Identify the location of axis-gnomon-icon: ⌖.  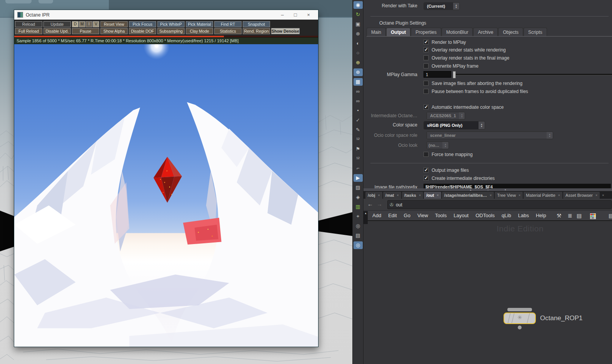
(358, 216).